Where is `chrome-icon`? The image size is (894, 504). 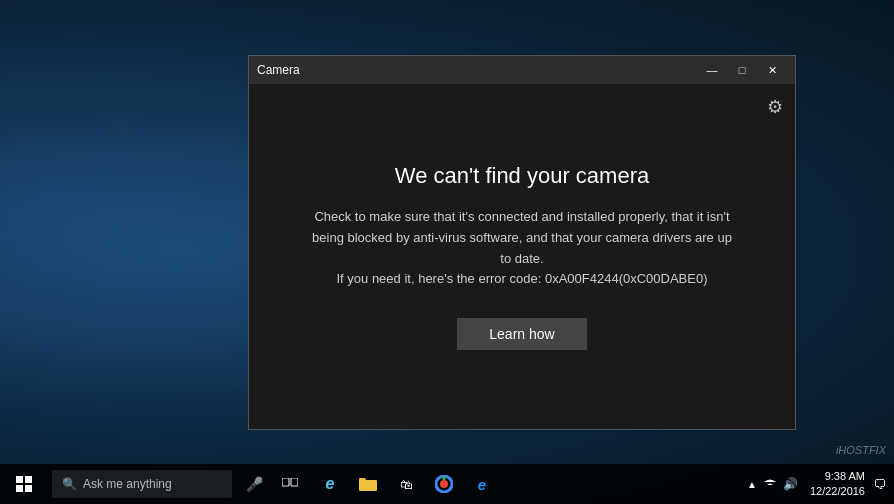
chrome-icon is located at coordinates (444, 484).